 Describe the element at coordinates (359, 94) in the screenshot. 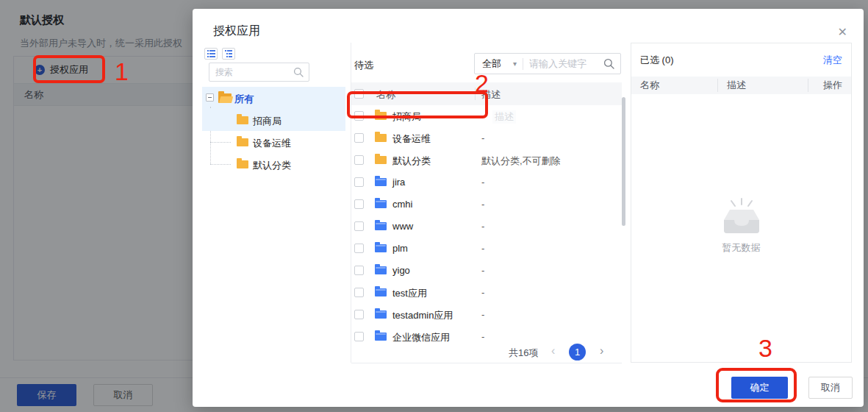

I see `select-all-checkbox` at that location.